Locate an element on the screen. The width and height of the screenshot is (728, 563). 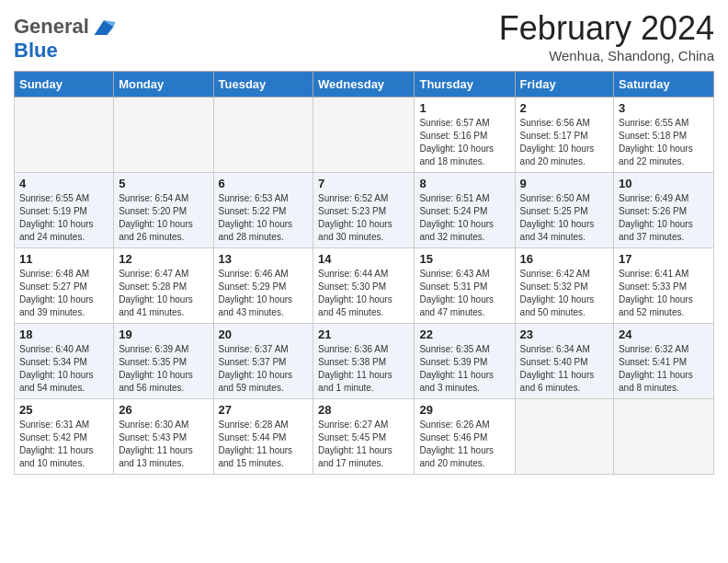
calendar-cell: 15Sunrise: 6:43 AMSunset: 5:31 PMDayligh… is located at coordinates (465, 286).